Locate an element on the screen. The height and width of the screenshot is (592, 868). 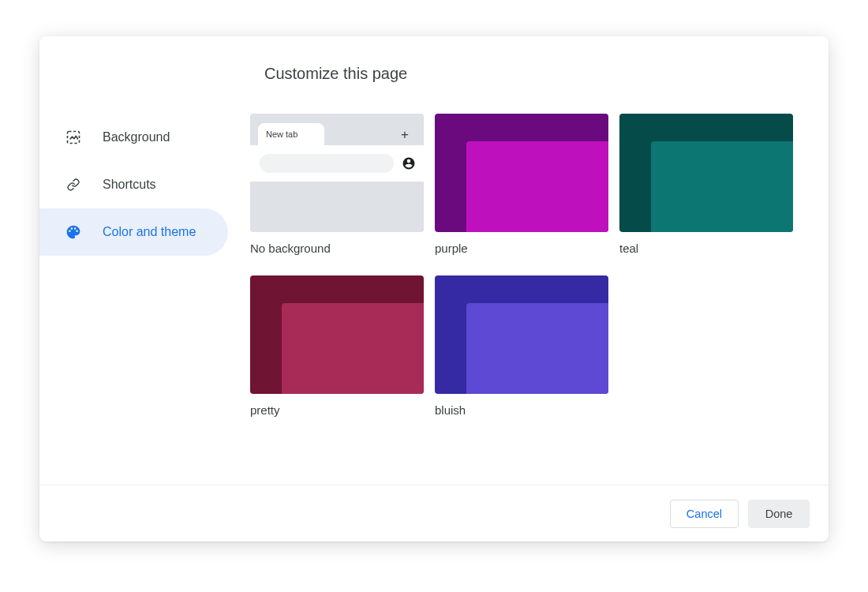
theme-label: bluish is located at coordinates (522, 412).